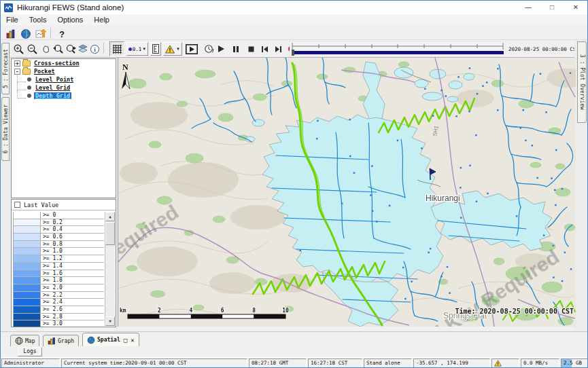 This screenshot has width=588, height=368. Describe the element at coordinates (170, 49) in the screenshot. I see `warning-icon` at that location.